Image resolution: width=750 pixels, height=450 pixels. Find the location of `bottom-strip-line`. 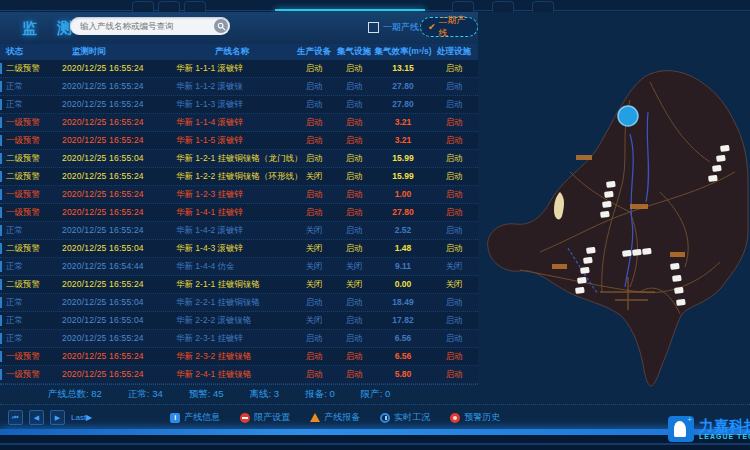

bottom-strip-line is located at coordinates (375, 444).